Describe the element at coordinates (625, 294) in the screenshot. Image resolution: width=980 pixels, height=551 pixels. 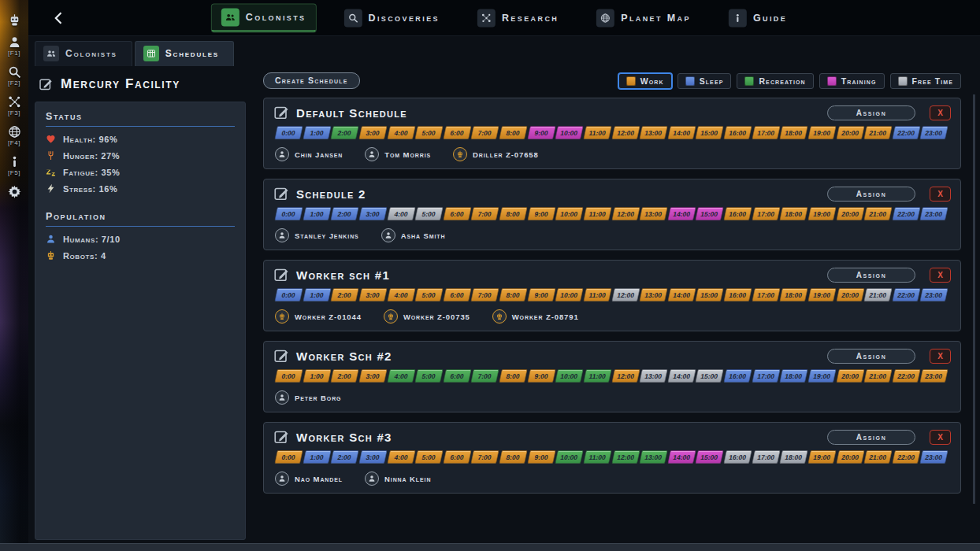
I see `hour-block-free: 12:00` at that location.